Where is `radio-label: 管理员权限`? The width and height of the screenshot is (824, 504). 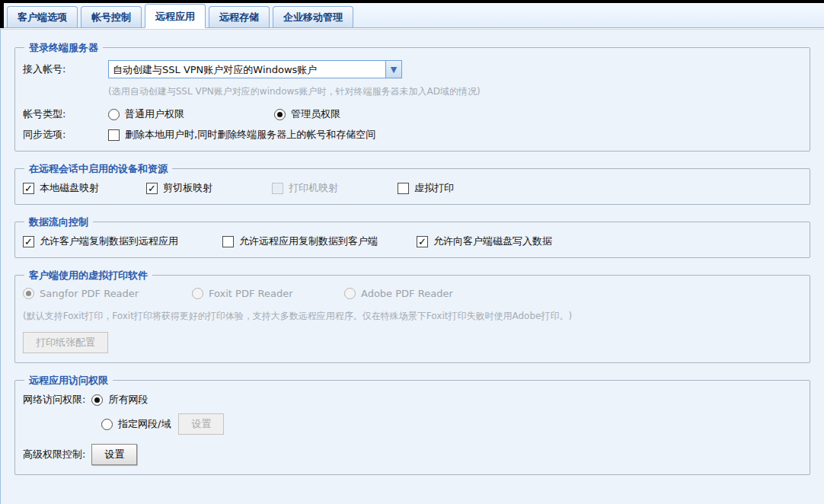 radio-label: 管理员权限 is located at coordinates (315, 114).